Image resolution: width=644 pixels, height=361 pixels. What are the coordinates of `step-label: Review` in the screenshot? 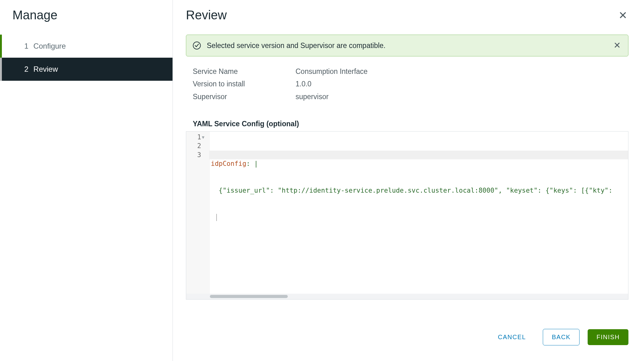 It's located at (45, 69).